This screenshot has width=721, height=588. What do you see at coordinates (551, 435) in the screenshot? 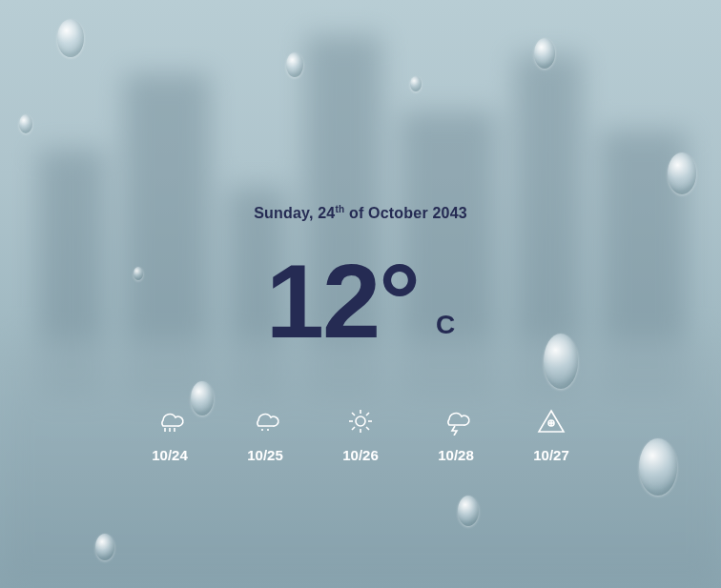
I see `forecast-day: 10/27` at bounding box center [551, 435].